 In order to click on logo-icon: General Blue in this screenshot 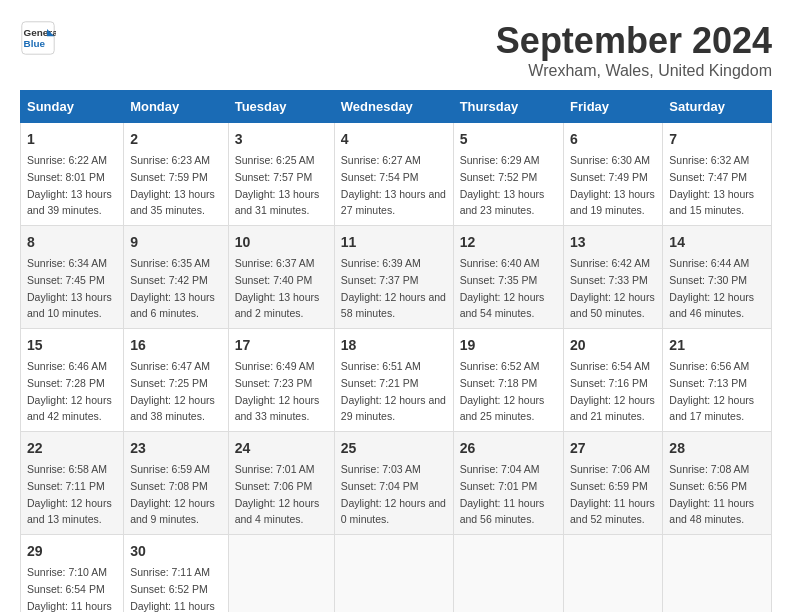, I will do `click(38, 38)`.